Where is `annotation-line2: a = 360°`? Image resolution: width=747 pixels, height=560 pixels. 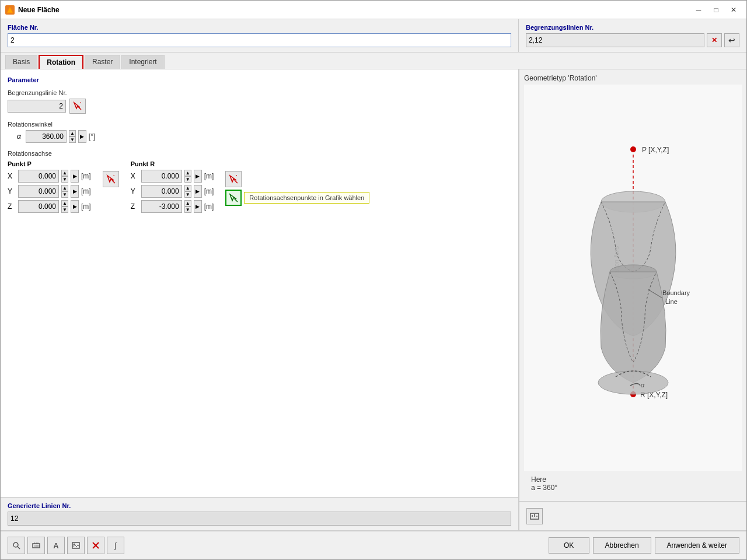 annotation-line2: a = 360° is located at coordinates (633, 488).